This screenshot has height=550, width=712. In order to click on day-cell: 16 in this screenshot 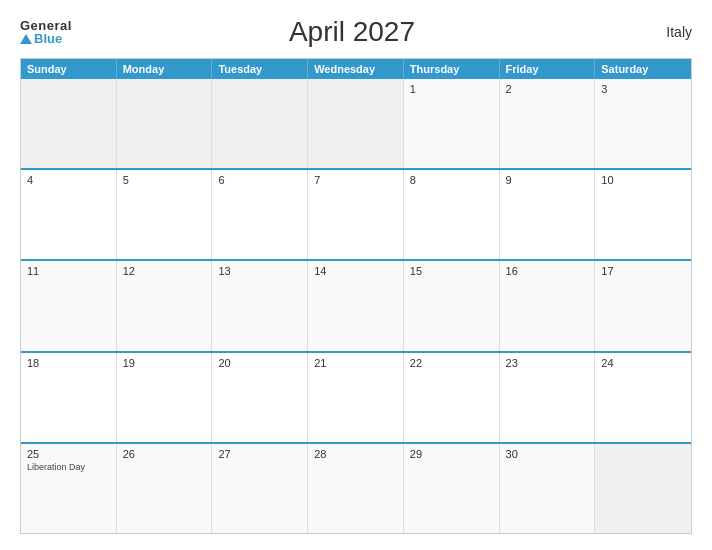, I will do `click(548, 306)`.